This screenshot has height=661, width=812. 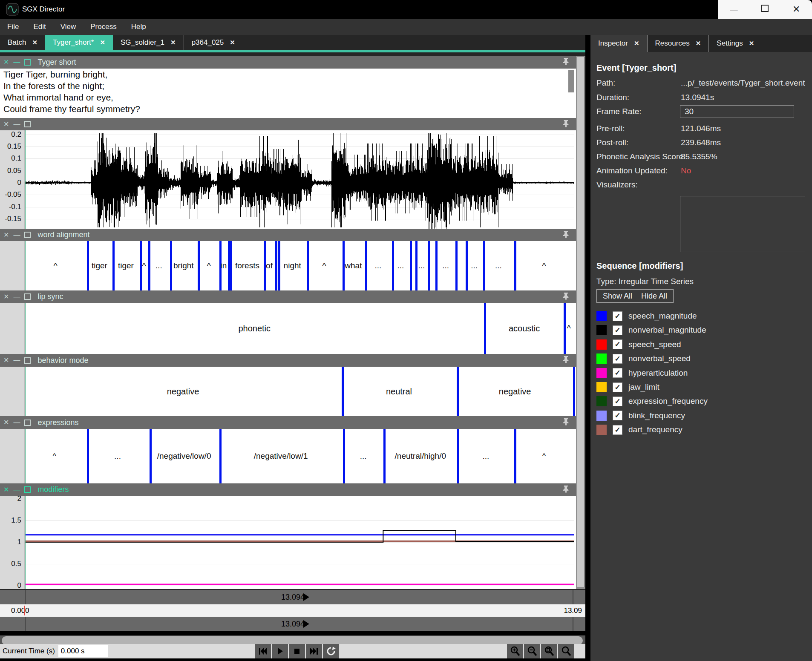 I want to click on panel-content-modifiers: 21.510.50, so click(x=288, y=543).